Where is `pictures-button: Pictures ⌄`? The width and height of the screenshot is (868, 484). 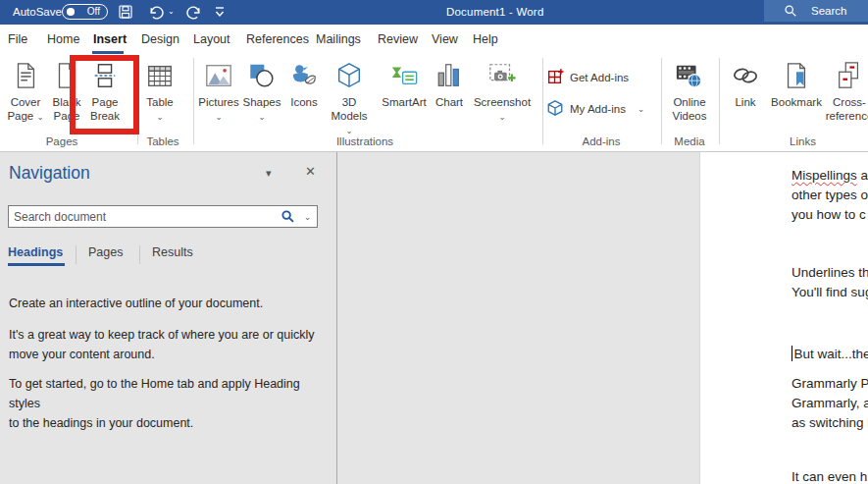 pictures-button: Pictures ⌄ is located at coordinates (219, 89).